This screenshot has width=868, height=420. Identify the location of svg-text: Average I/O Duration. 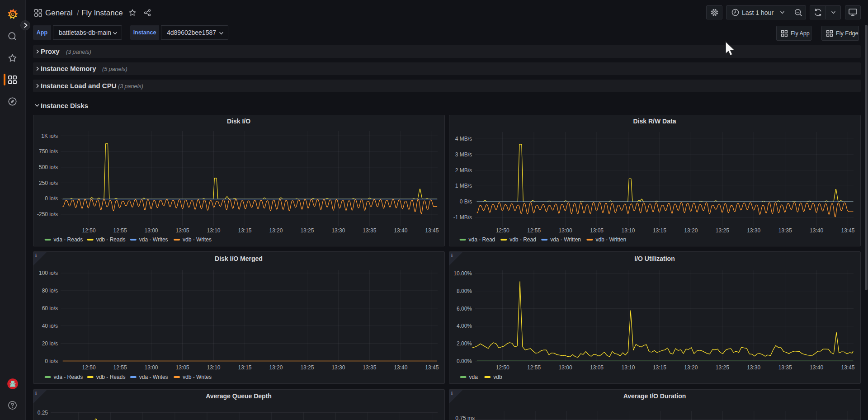
(655, 396).